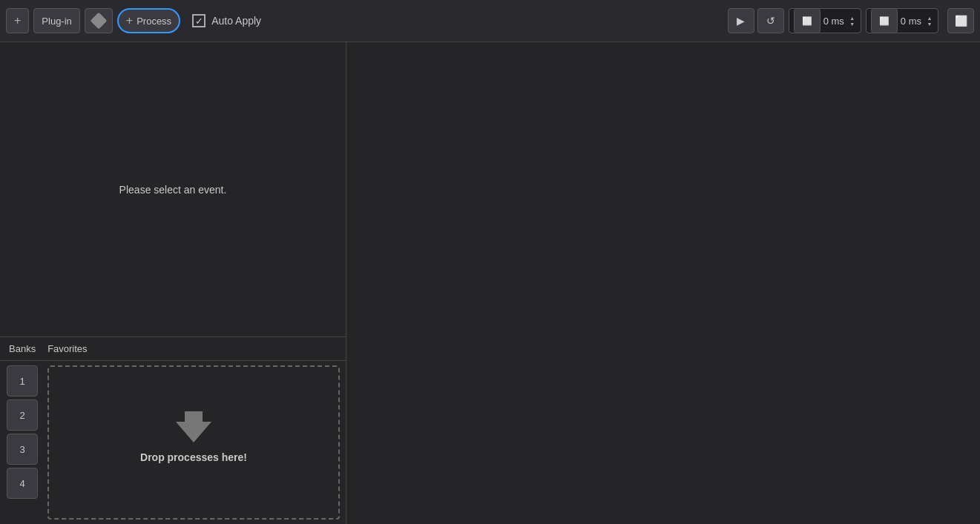 The height and width of the screenshot is (524, 980). What do you see at coordinates (22, 415) in the screenshot?
I see `bank-btn-2: 2` at bounding box center [22, 415].